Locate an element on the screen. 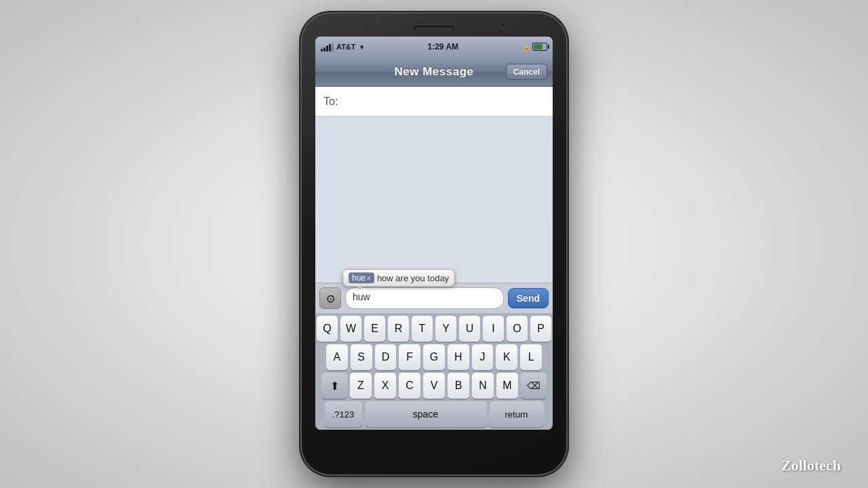  key-m: M is located at coordinates (507, 386).